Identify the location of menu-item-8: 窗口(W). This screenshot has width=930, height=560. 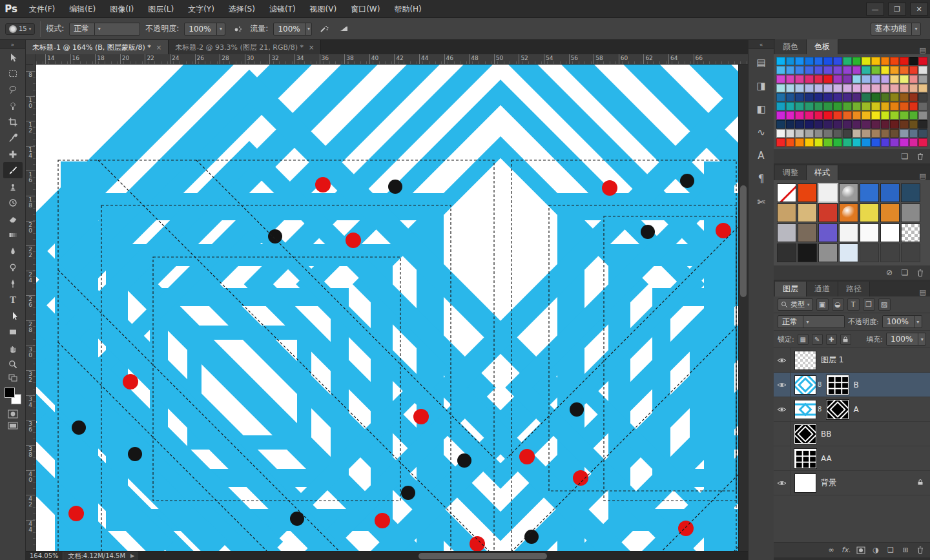
(366, 9).